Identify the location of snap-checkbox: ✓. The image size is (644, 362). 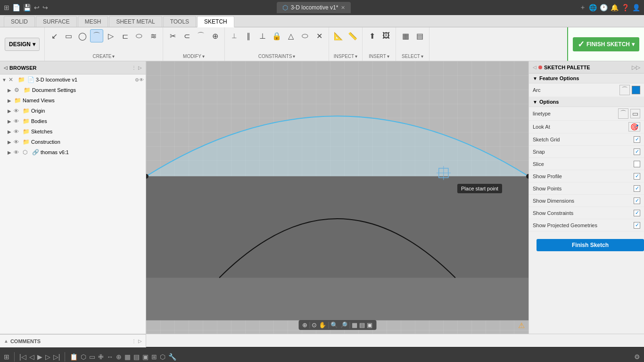
(637, 152).